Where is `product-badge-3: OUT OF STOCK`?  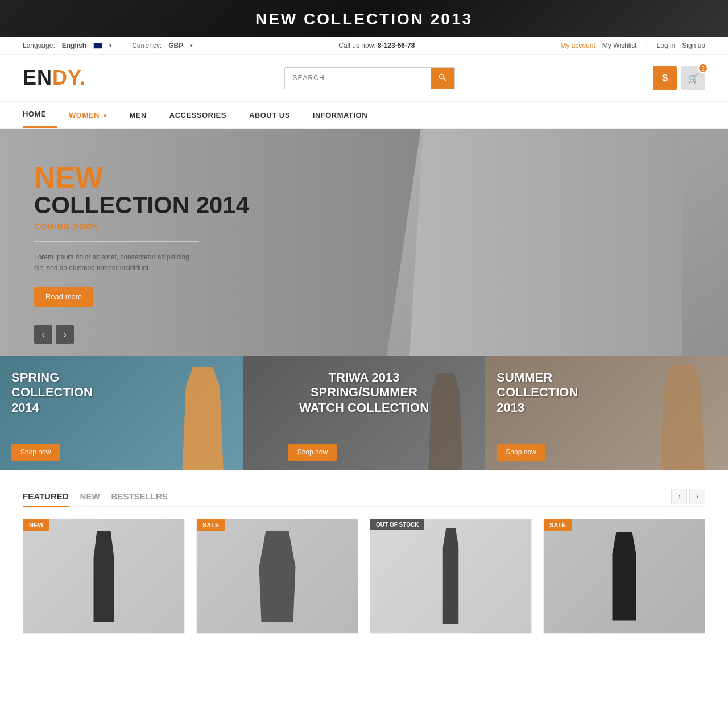 product-badge-3: OUT OF STOCK is located at coordinates (397, 524).